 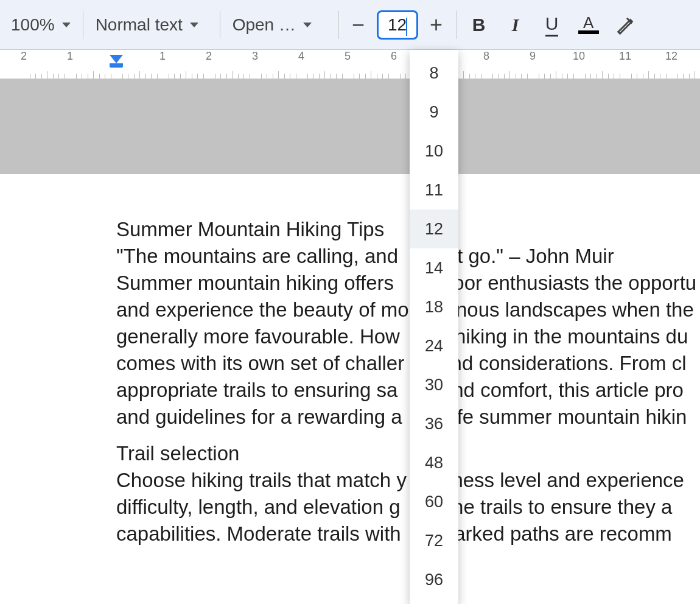 I want to click on text: and guidelines for a rewarding a, so click(x=259, y=416).